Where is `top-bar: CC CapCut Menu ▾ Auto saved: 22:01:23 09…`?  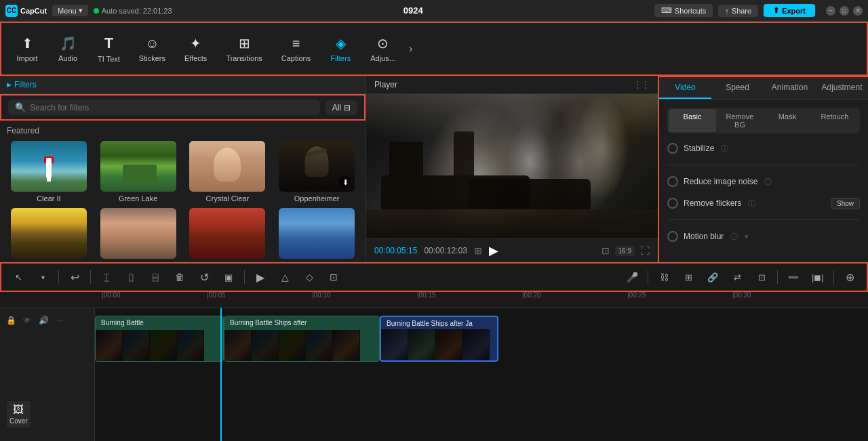
top-bar: CC CapCut Menu ▾ Auto saved: 22:01:23 09… is located at coordinates (434, 11).